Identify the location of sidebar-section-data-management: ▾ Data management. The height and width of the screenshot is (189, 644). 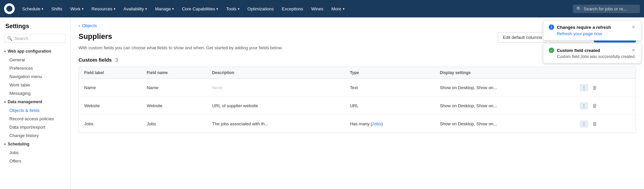
(35, 102).